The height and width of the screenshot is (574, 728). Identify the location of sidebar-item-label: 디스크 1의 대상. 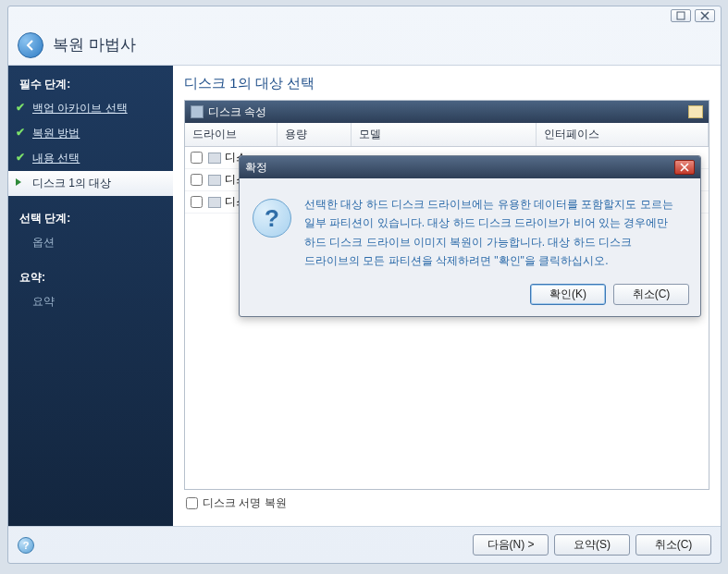
(72, 183).